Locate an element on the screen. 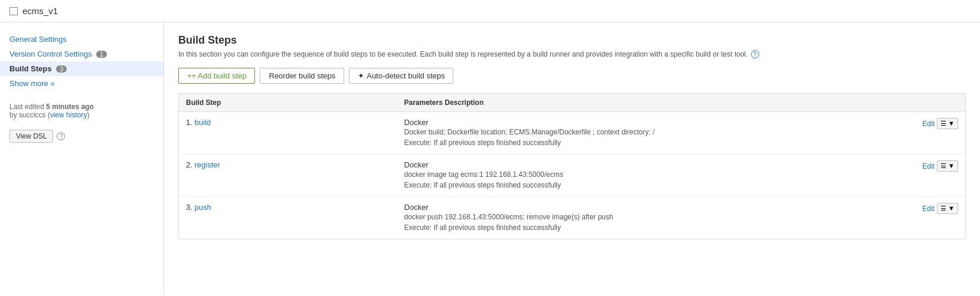  col-header-step: Build Step is located at coordinates (288, 103).